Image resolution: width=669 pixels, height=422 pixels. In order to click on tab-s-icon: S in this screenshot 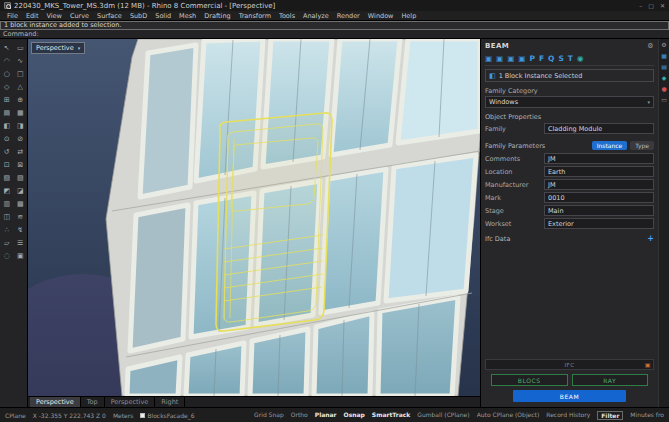, I will do `click(560, 58)`.